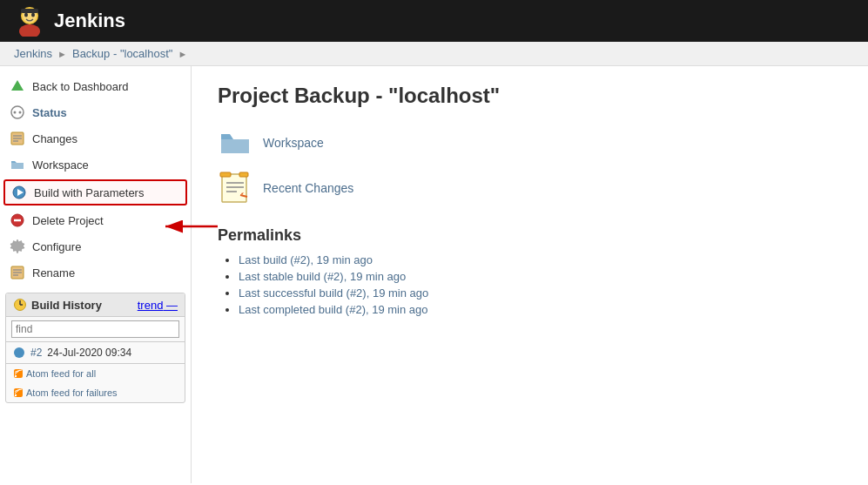  What do you see at coordinates (55, 139) in the screenshot?
I see `sidebar-item-changes-label: Changes` at bounding box center [55, 139].